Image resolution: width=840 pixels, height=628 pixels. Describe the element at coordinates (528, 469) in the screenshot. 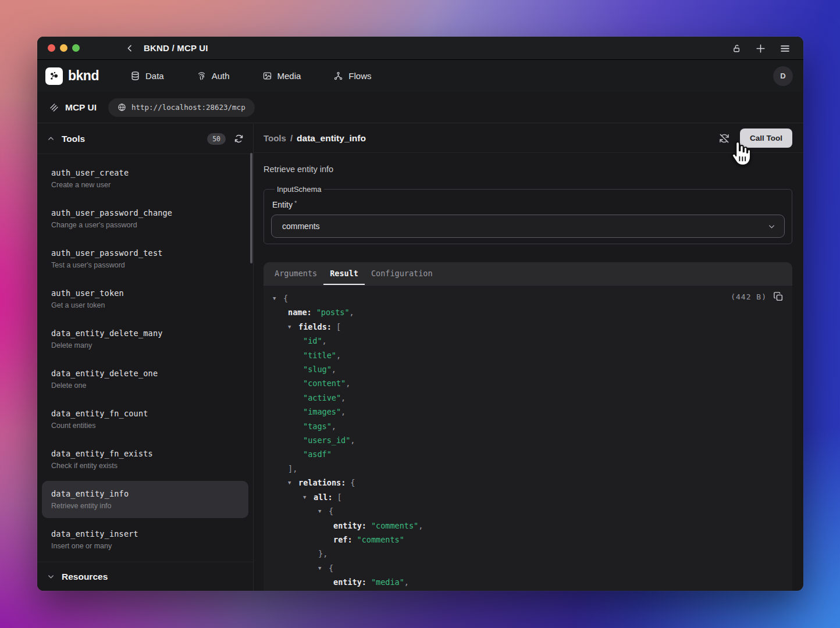

I see `json-line: ],` at that location.